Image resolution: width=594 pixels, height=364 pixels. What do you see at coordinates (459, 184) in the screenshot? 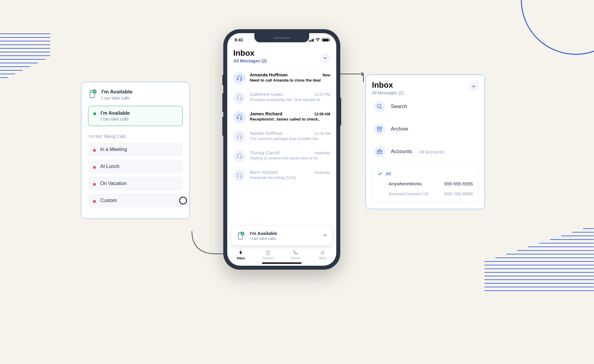
I see `account-number: 555-555-5555` at bounding box center [459, 184].